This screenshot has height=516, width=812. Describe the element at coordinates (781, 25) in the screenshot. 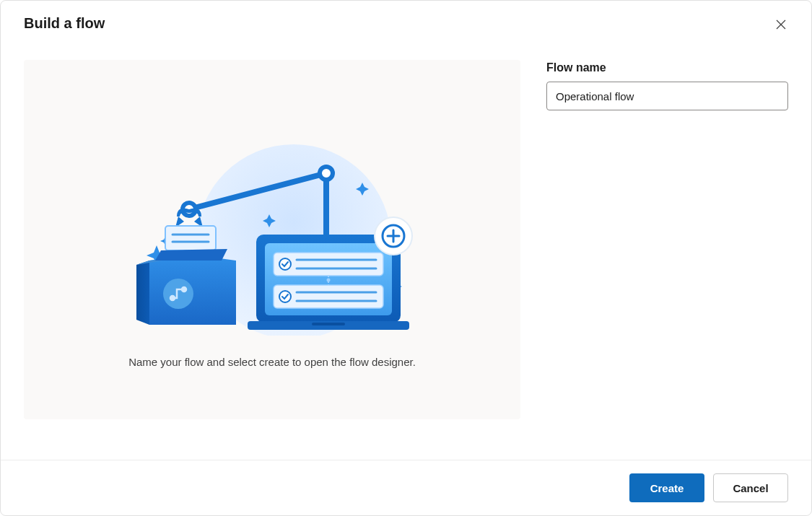

I see `close-button` at that location.